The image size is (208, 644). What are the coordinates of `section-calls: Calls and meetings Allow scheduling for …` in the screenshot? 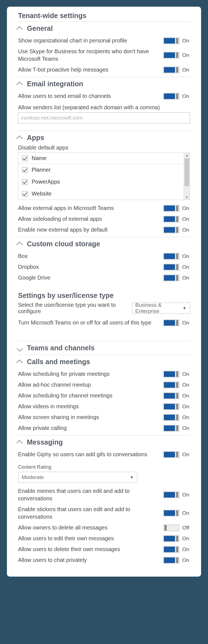 It's located at (104, 394).